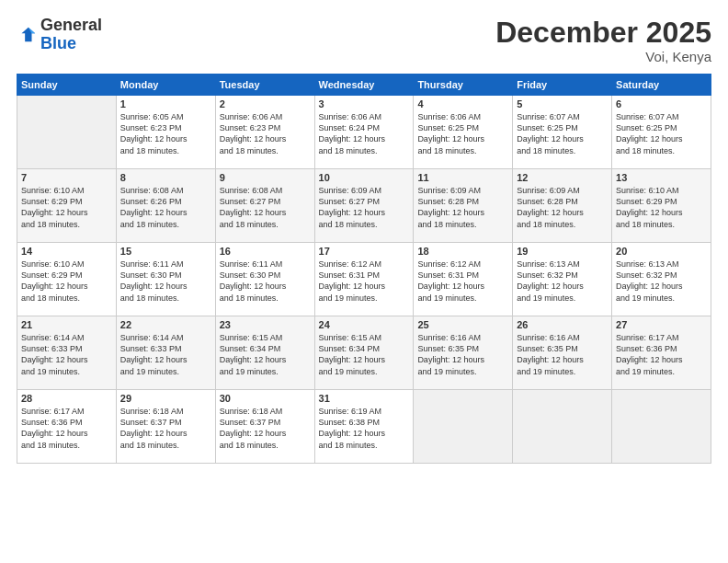 Image resolution: width=728 pixels, height=563 pixels. I want to click on logo-text: General Blue, so click(72, 35).